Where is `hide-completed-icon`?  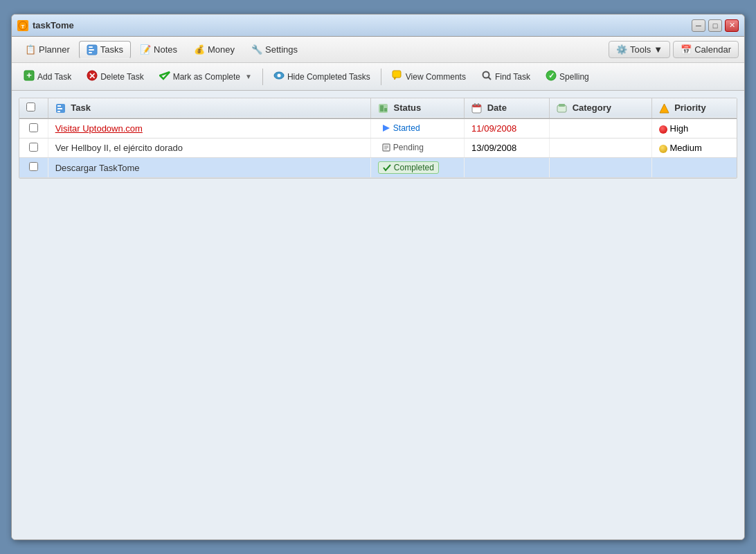
hide-completed-icon is located at coordinates (279, 76).